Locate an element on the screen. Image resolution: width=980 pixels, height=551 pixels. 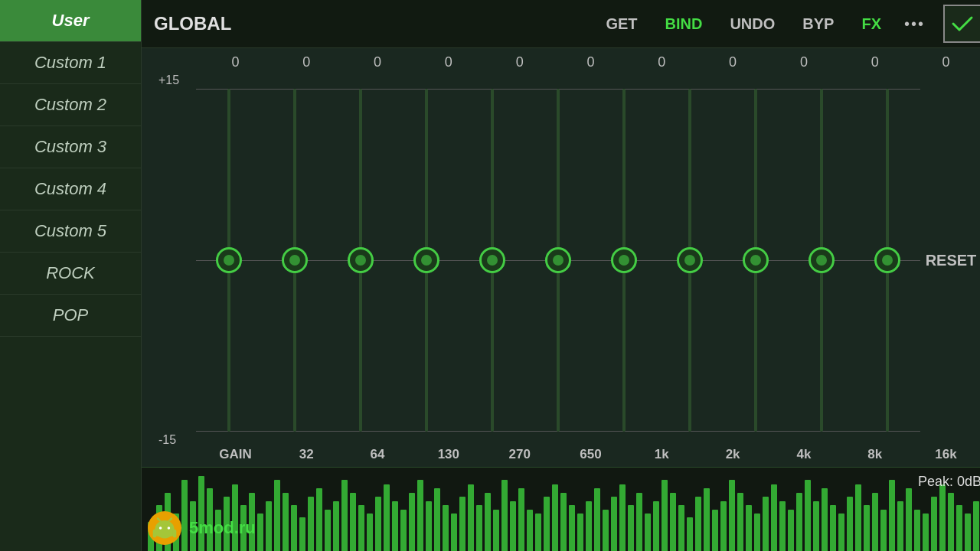
bind-button: BIND is located at coordinates (684, 24).